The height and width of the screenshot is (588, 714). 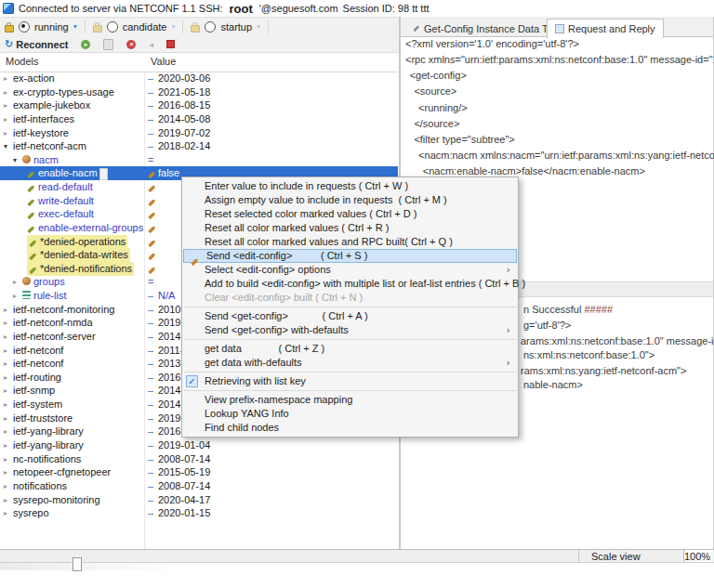 I want to click on tree-row: ▸sysrepo-monitoring–2020-04-17, so click(x=199, y=500).